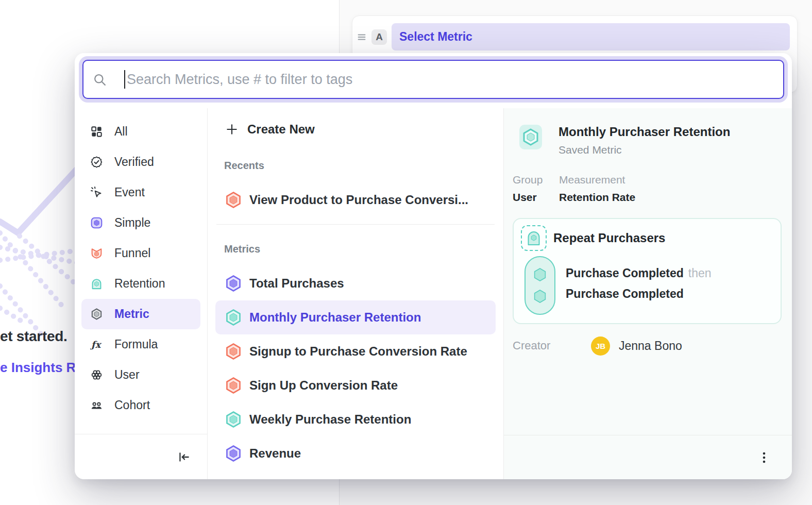 This screenshot has width=812, height=505. I want to click on metric-item-signup-to-purchase-conversion-rate: Signup to Purchase Conversion Rate, so click(356, 351).